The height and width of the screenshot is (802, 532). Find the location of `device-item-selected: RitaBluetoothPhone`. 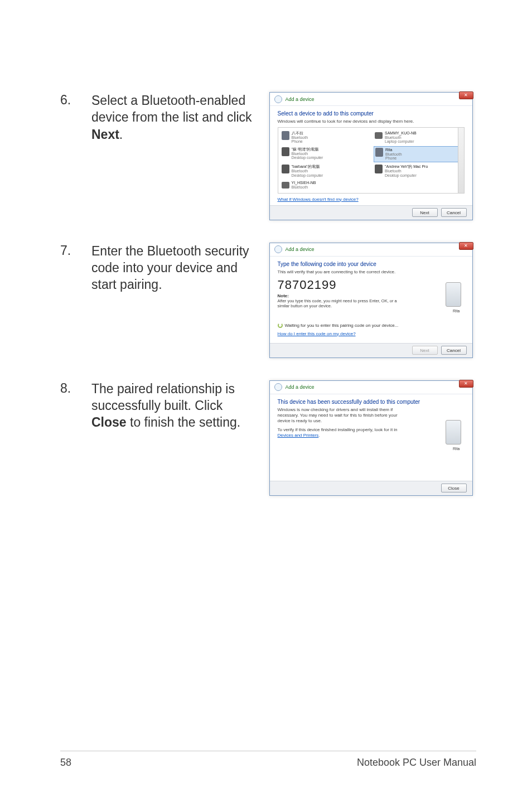

device-item-selected: RitaBluetoothPhone is located at coordinates (418, 154).